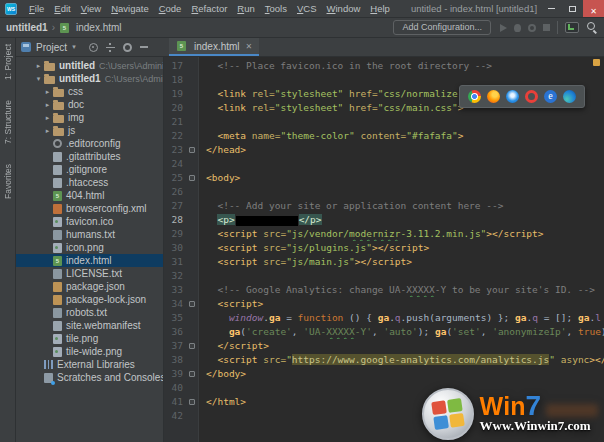 The image size is (604, 442). What do you see at coordinates (384, 178) in the screenshot?
I see `code-line: 25<body>` at bounding box center [384, 178].